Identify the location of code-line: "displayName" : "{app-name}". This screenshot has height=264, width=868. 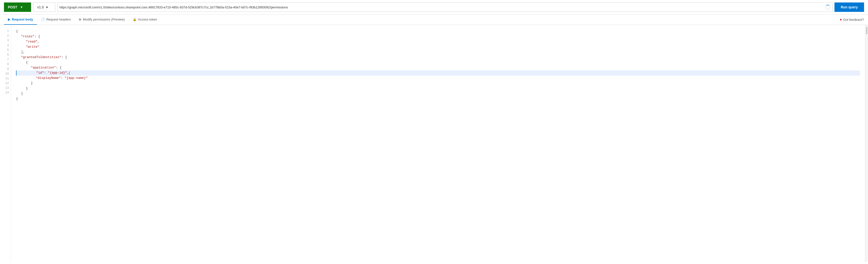
(438, 78).